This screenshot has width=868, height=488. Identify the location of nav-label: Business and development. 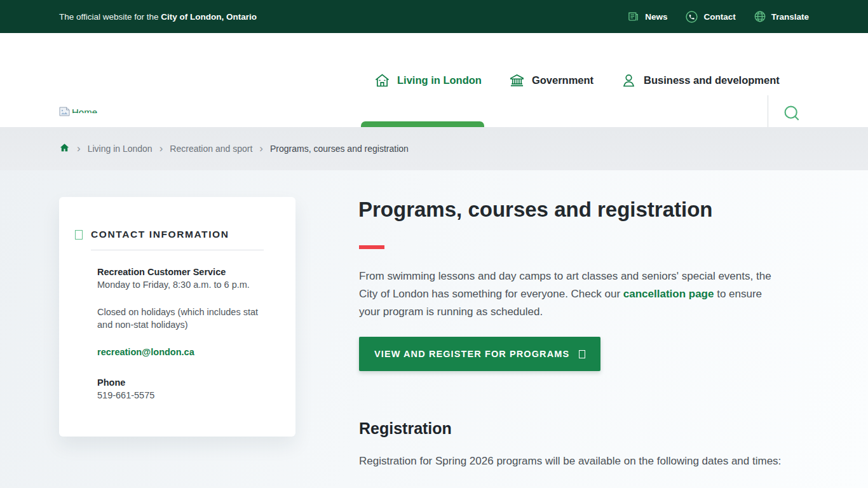
(712, 80).